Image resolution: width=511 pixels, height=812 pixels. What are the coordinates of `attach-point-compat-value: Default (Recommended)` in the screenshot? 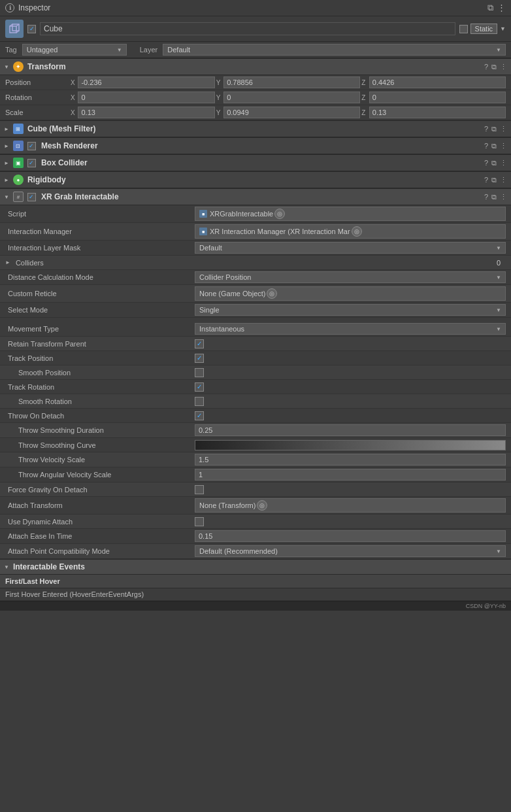 It's located at (239, 551).